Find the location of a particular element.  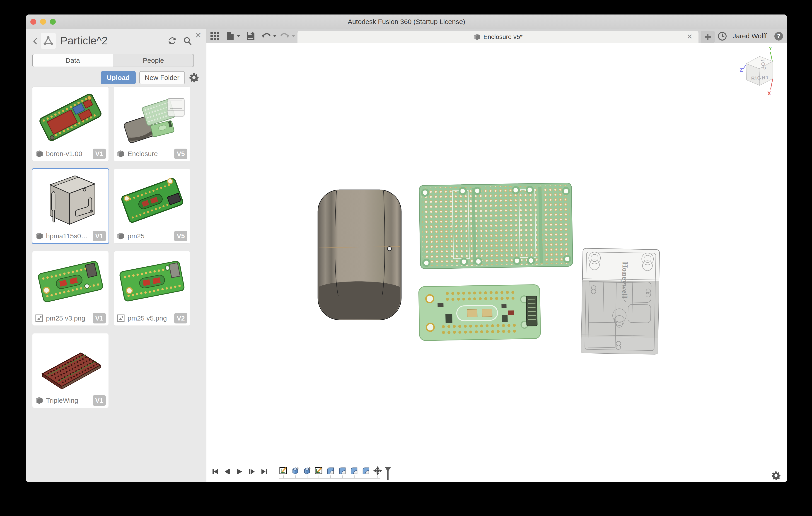

thumbnail-boron is located at coordinates (70, 117).